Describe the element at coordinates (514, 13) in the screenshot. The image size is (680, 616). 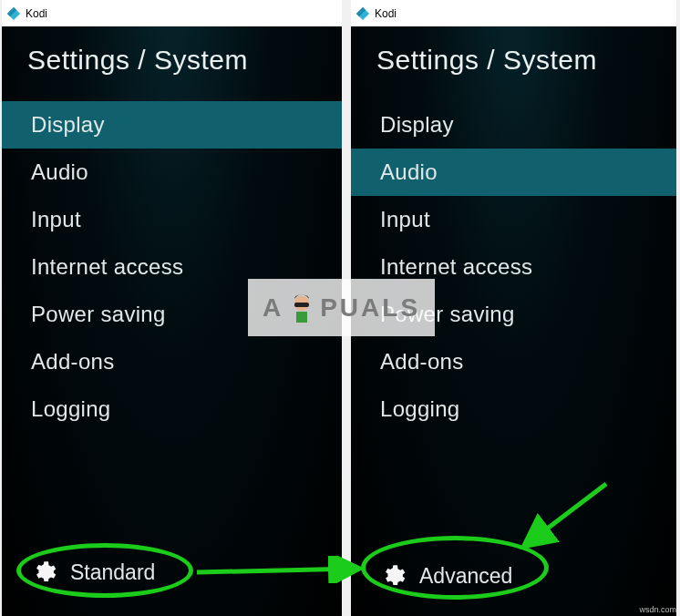
I see `window-titlebar-right: Kodi` at that location.